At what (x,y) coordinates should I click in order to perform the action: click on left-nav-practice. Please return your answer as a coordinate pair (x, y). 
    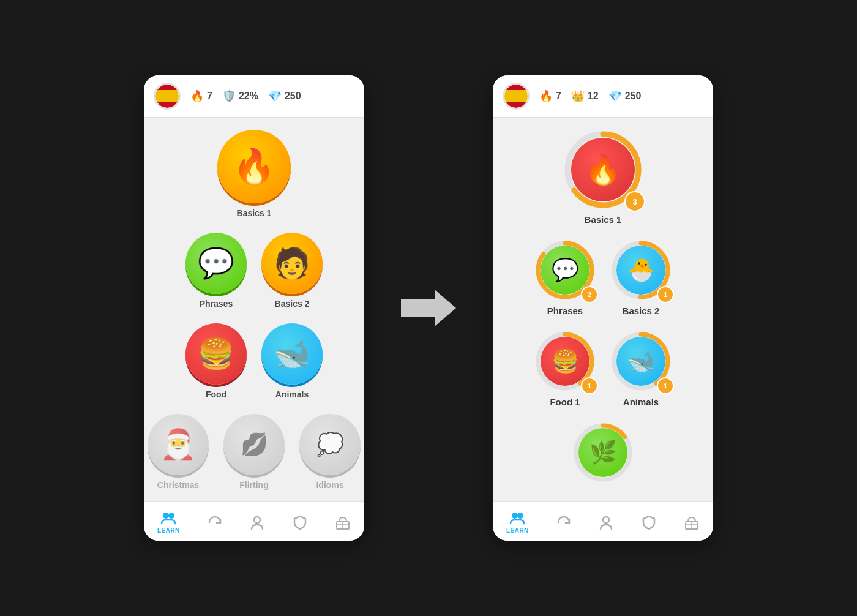
    Looking at the image, I should click on (215, 522).